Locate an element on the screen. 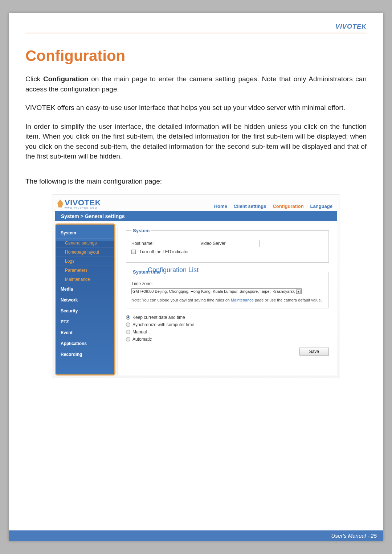 This screenshot has height=554, width=392. sidebar-item-ptz: PTZ is located at coordinates (85, 322).